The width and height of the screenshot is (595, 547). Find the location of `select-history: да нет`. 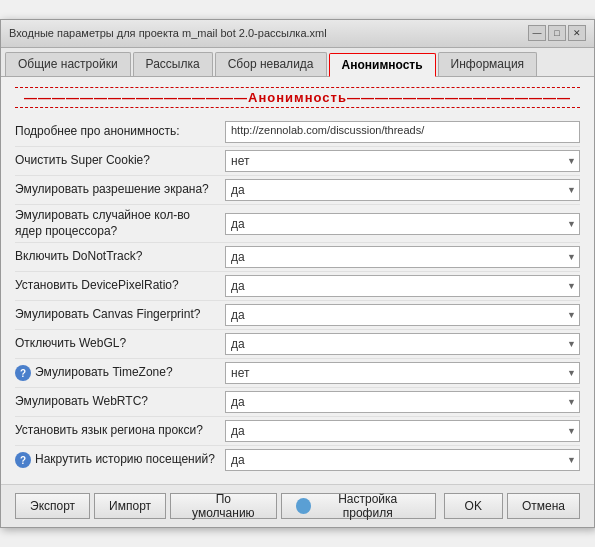

select-history: да нет is located at coordinates (402, 460).